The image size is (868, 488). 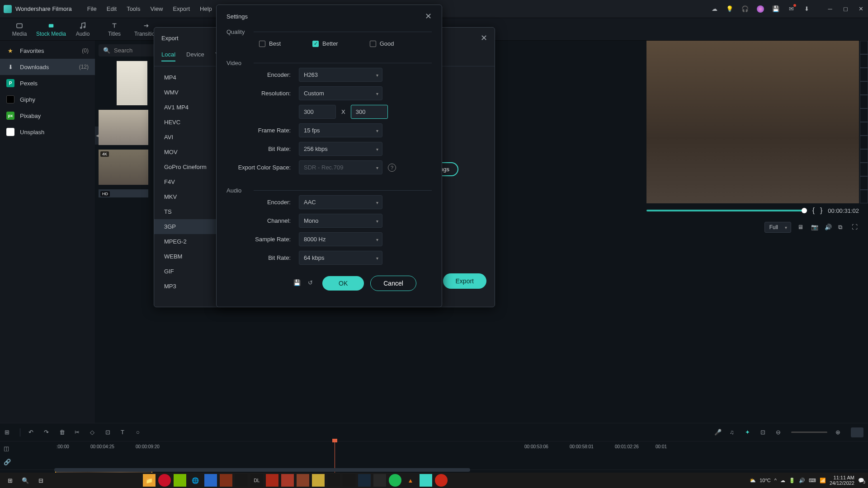 I want to click on format-f4v: F4V, so click(x=186, y=182).